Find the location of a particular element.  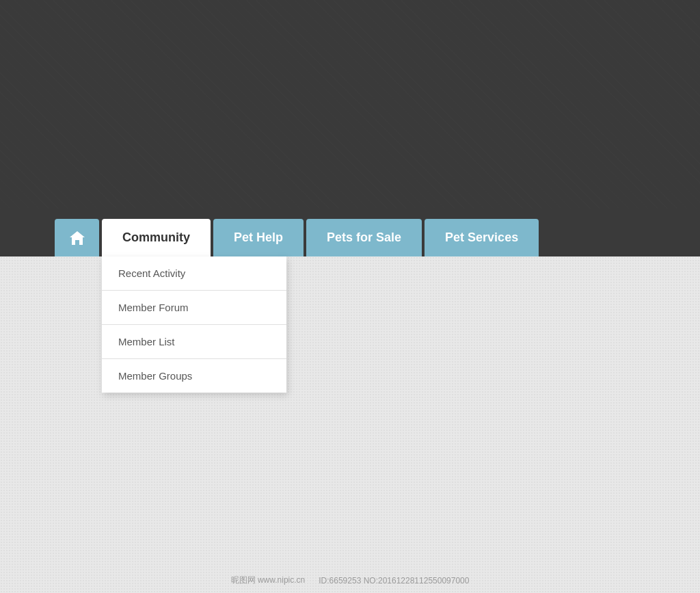

watermark-right: ID:6659253 NO:20161228112550097000 is located at coordinates (394, 581).